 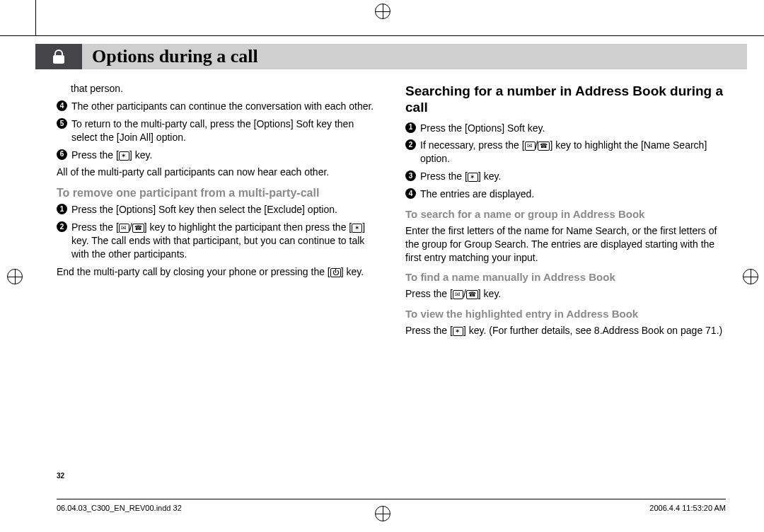 What do you see at coordinates (573, 152) in the screenshot?
I see `list-item-text: If necessary, press the [✉/☎] key to hig…` at bounding box center [573, 152].